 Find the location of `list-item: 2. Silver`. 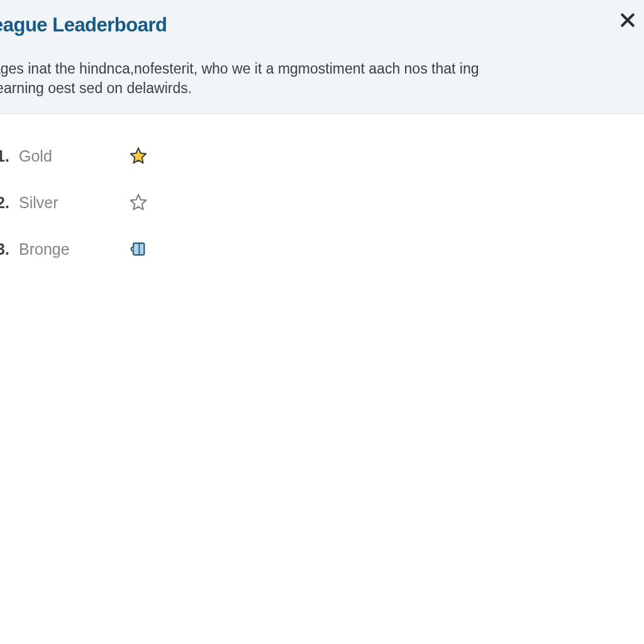

list-item: 2. Silver is located at coordinates (322, 203).